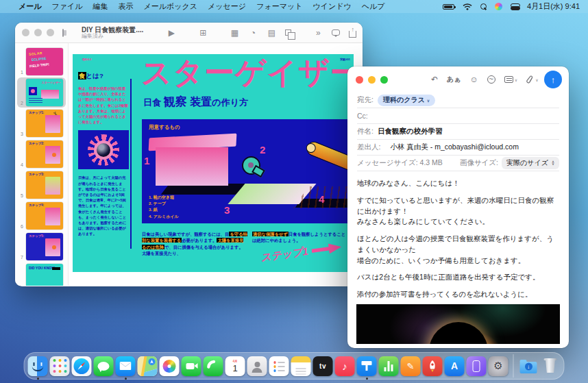 Image resolution: width=588 pixels, height=383 pixels. Describe the element at coordinates (474, 79) in the screenshot. I see `emoji-icon: ☺` at that location.